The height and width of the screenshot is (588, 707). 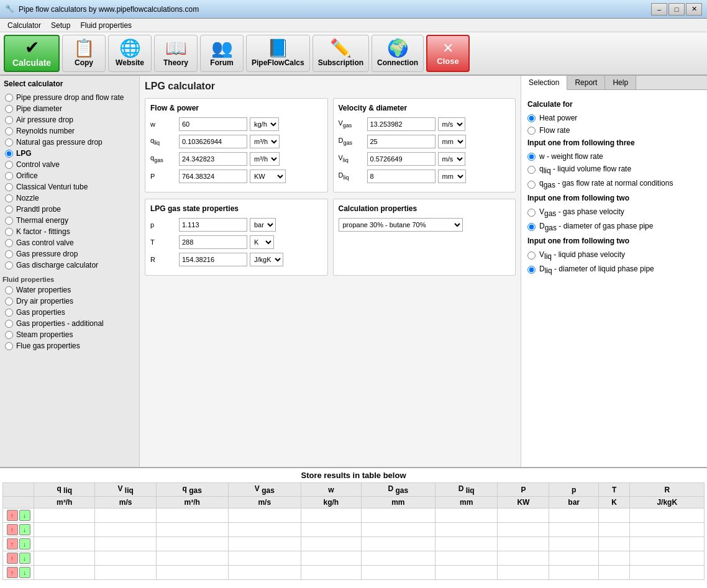 What do you see at coordinates (25, 515) in the screenshot?
I see `row-down-btn-1: ↓` at bounding box center [25, 515].